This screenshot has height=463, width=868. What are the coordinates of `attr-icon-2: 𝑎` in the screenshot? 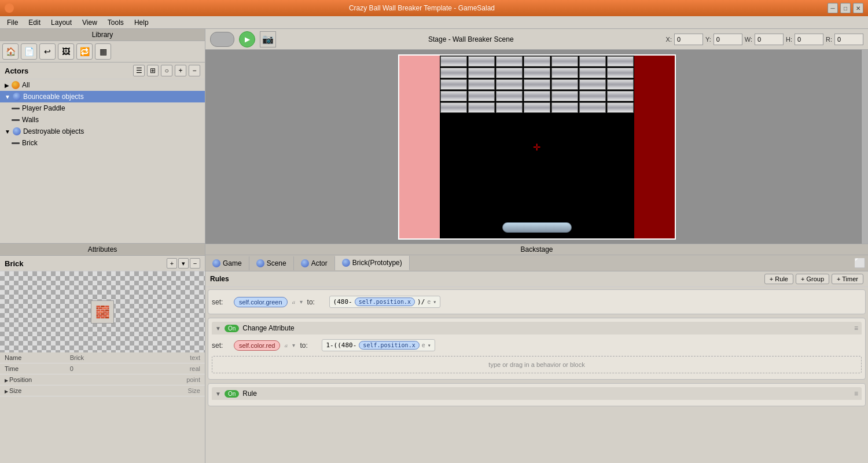 It's located at (286, 346).